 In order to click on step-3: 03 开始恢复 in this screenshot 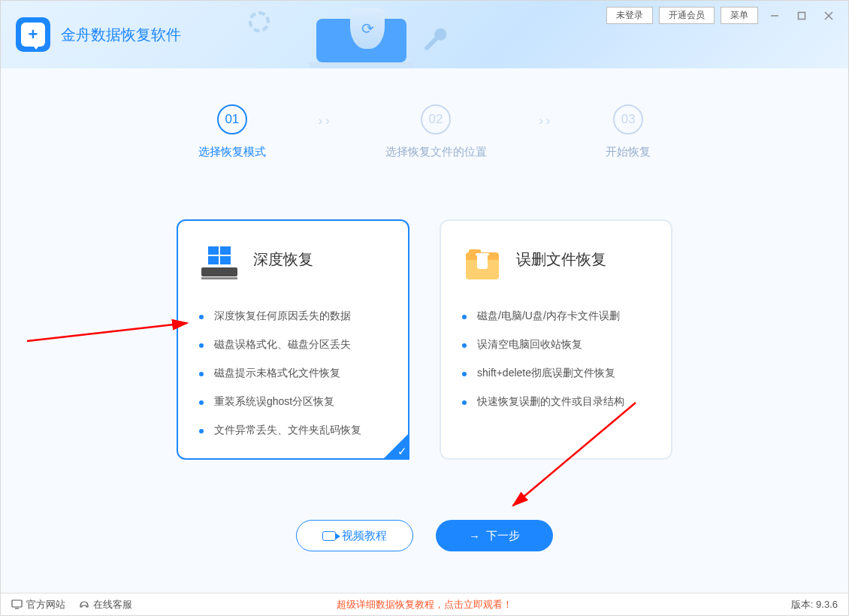, I will do `click(628, 132)`.